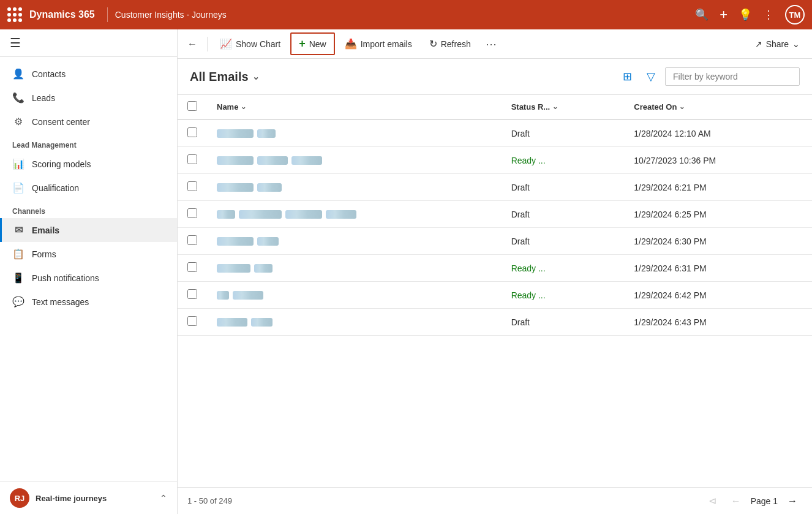 The image size is (812, 514). What do you see at coordinates (778, 44) in the screenshot?
I see `share-button: ↗ Share ⌄` at bounding box center [778, 44].